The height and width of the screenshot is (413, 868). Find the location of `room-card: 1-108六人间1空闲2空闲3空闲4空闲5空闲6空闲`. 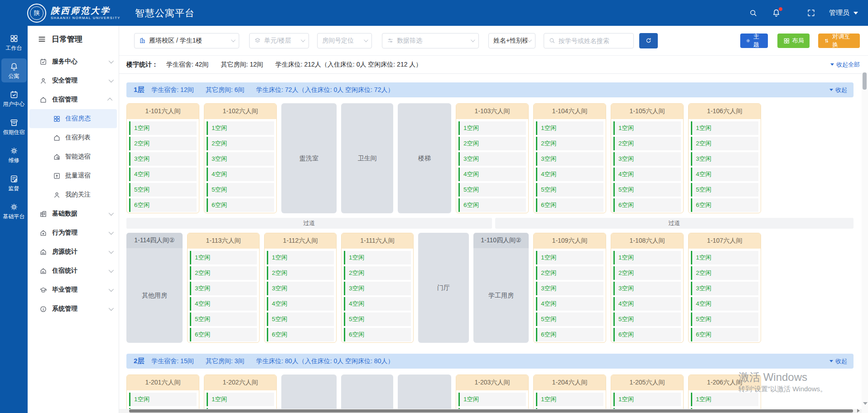

room-card: 1-108六人间1空闲2空闲3空闲4空闲5空闲6空闲 is located at coordinates (647, 288).